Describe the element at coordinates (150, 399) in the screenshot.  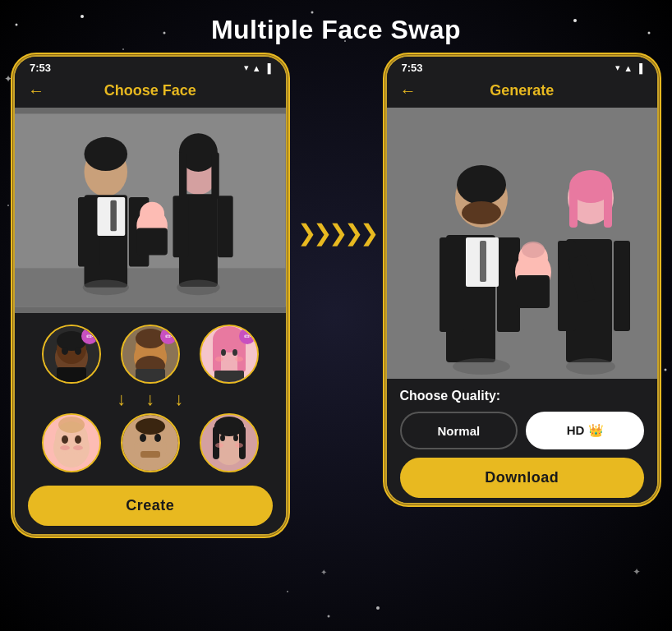
I see `arrows-row: ↓ ↓ ↓` at that location.